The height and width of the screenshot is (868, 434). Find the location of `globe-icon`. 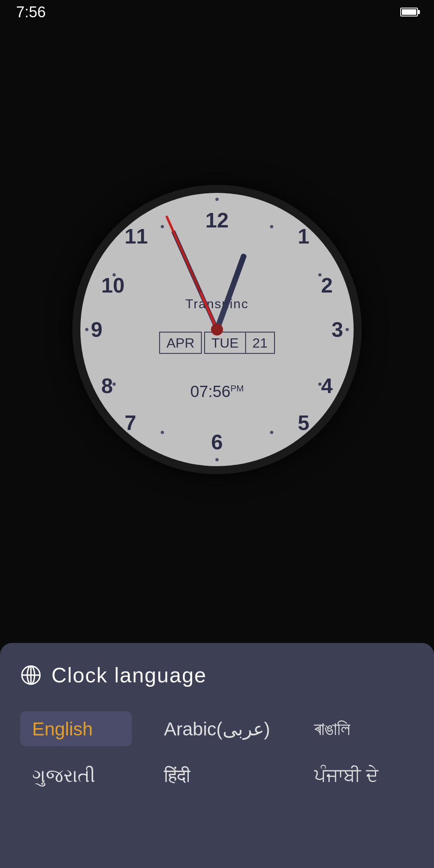

globe-icon is located at coordinates (31, 675).